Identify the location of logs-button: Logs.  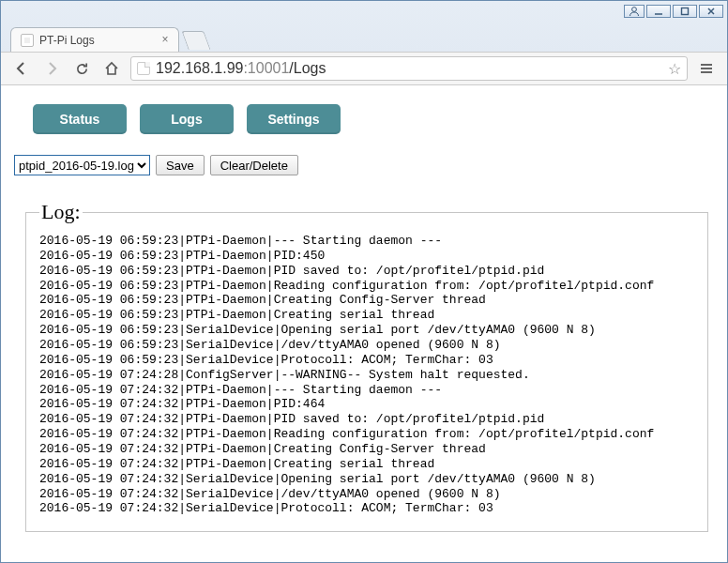
(187, 119).